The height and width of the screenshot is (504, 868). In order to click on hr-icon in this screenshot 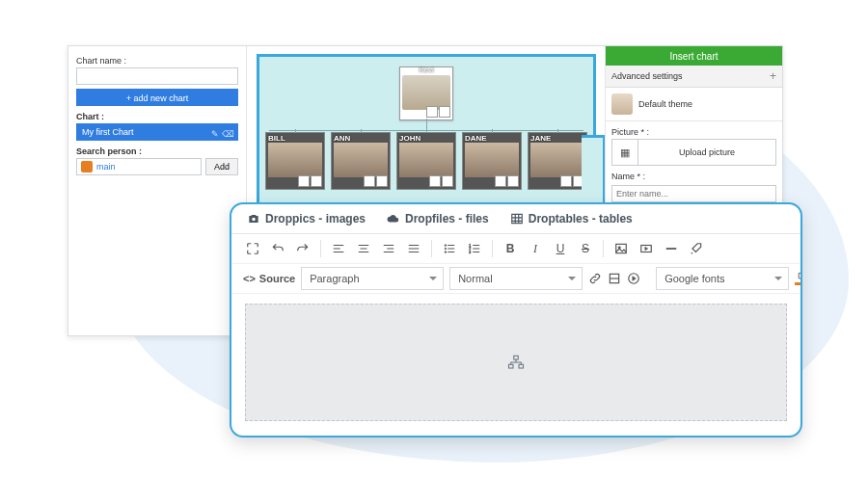, I will do `click(671, 249)`.